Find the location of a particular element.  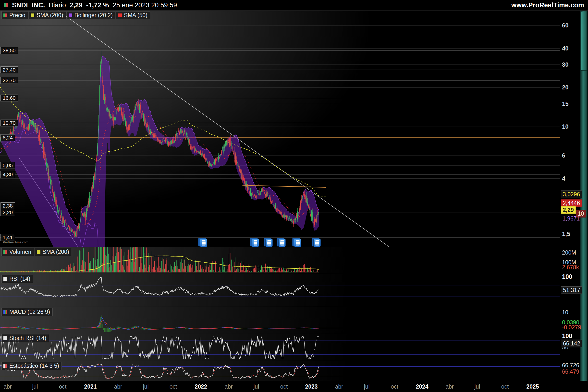

time-axis-label: 2021 is located at coordinates (90, 387).